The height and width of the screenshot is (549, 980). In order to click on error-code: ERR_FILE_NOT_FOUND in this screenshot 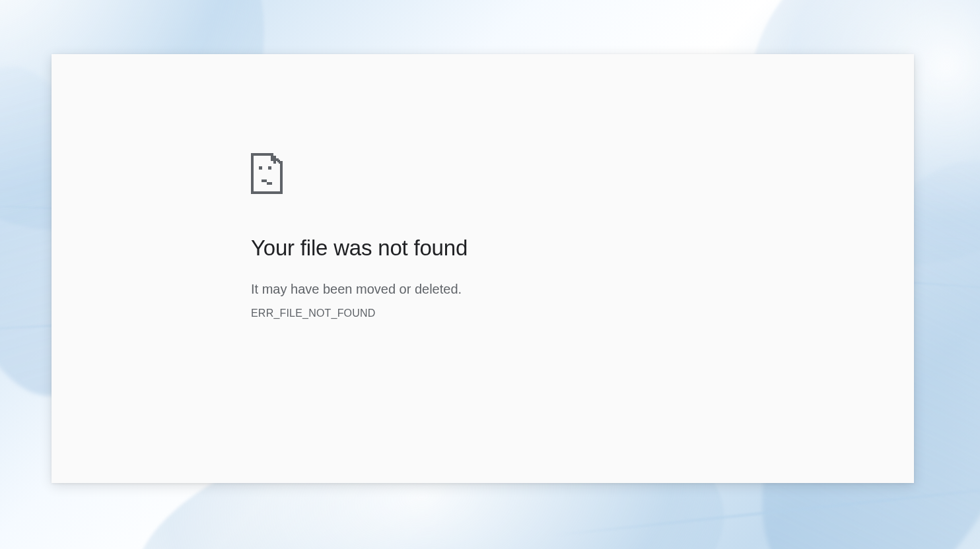, I will do `click(359, 313)`.